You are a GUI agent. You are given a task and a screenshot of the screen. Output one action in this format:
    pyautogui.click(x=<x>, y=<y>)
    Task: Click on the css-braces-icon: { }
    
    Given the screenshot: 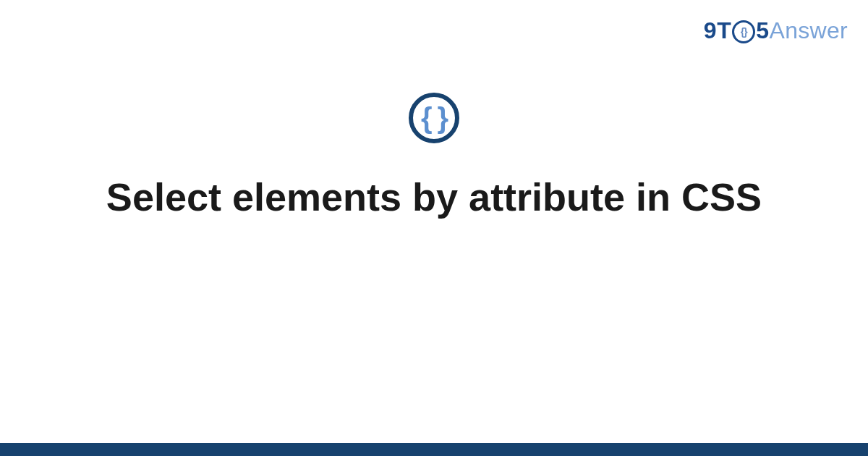 What is the action you would take?
    pyautogui.click(x=434, y=118)
    